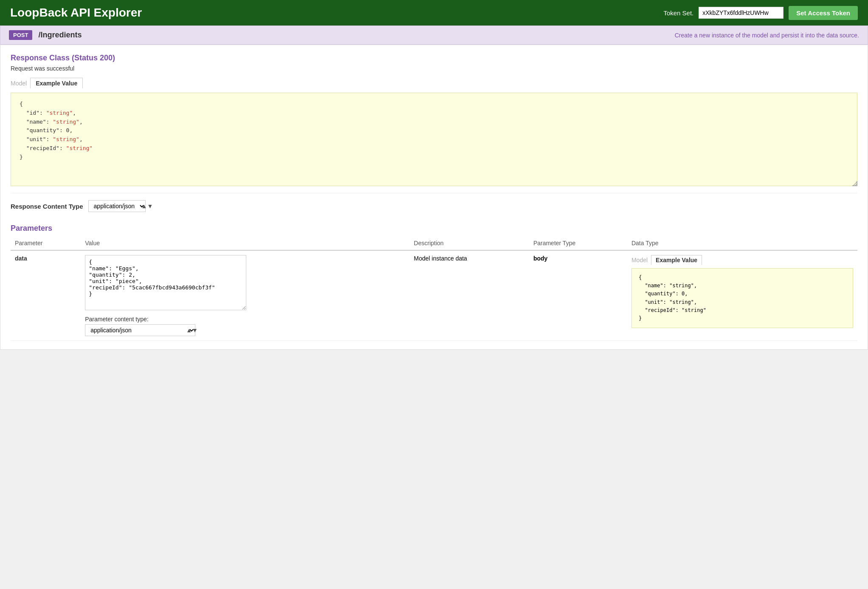 This screenshot has width=868, height=589. What do you see at coordinates (434, 105) in the screenshot?
I see `code-line-1: {` at bounding box center [434, 105].